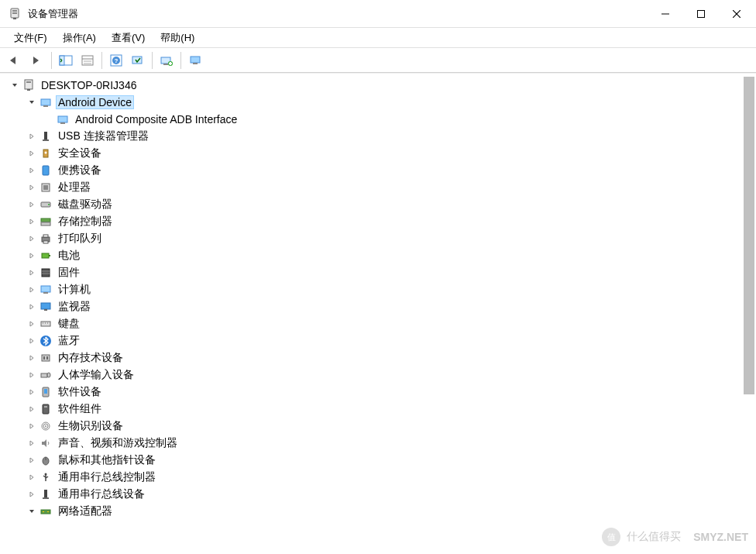  Describe the element at coordinates (378, 426) in the screenshot. I see `tree-biometric: 生物识别设备` at that location.